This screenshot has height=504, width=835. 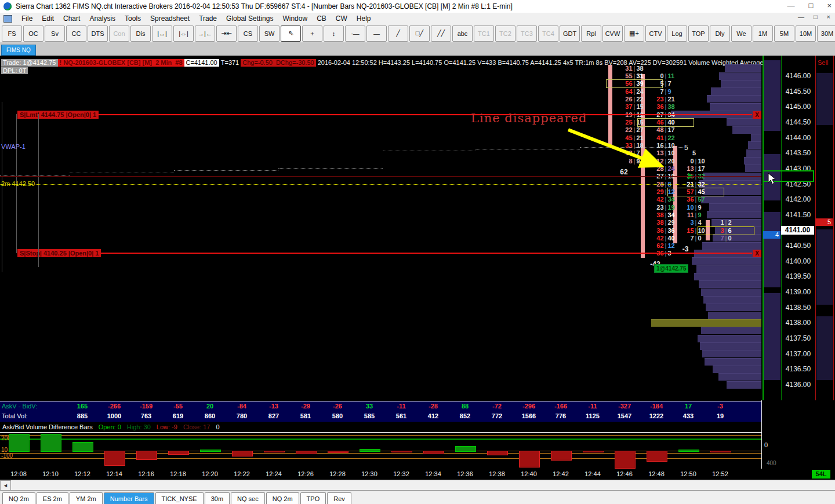 What do you see at coordinates (180, 498) in the screenshot?
I see `chart-tab-tick-nyse: TICK_NYSE` at bounding box center [180, 498].